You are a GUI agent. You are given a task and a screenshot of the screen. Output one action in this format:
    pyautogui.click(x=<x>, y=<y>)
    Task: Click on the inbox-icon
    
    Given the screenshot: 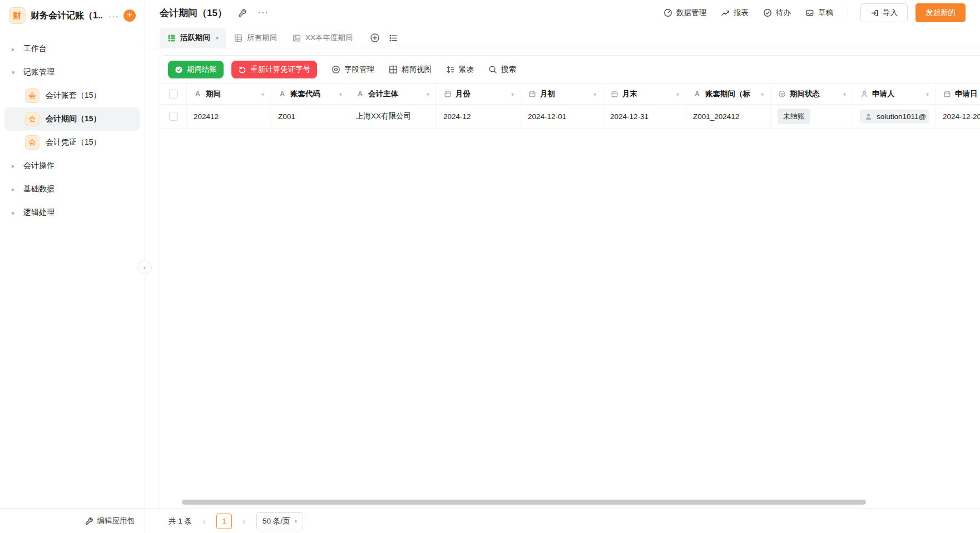 What is the action you would take?
    pyautogui.click(x=810, y=13)
    